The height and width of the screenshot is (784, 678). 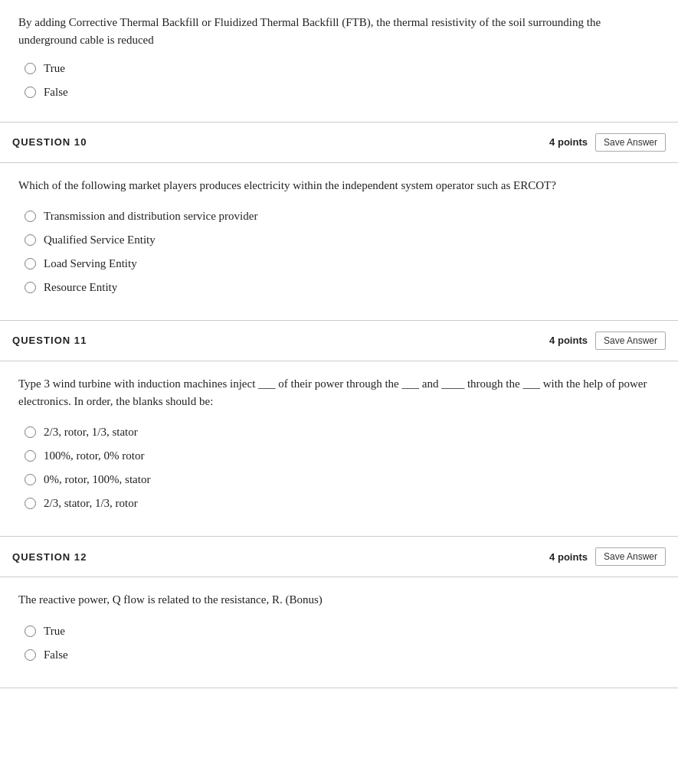 I want to click on label-10-2: Load Serving Entity, so click(x=90, y=263).